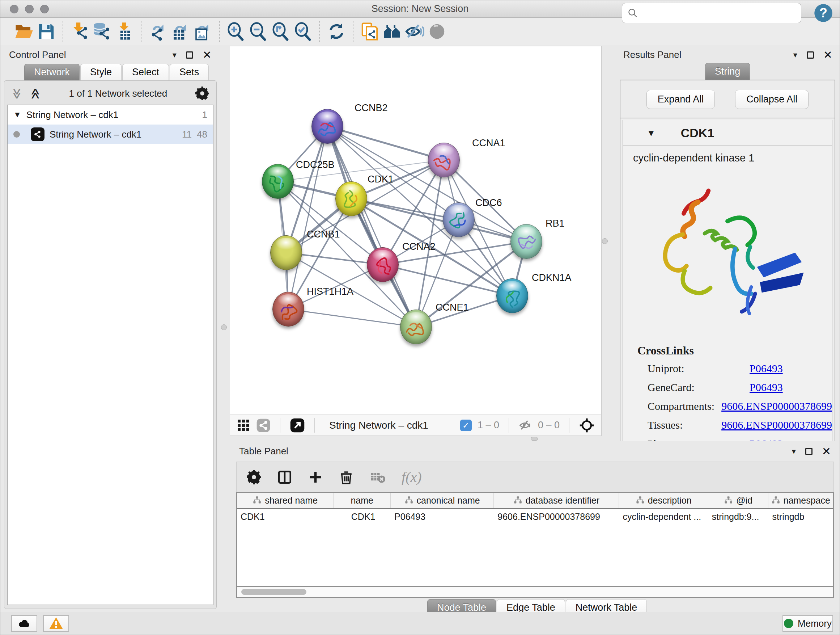 The image size is (840, 635). I want to click on scrollbar-thumb, so click(274, 592).